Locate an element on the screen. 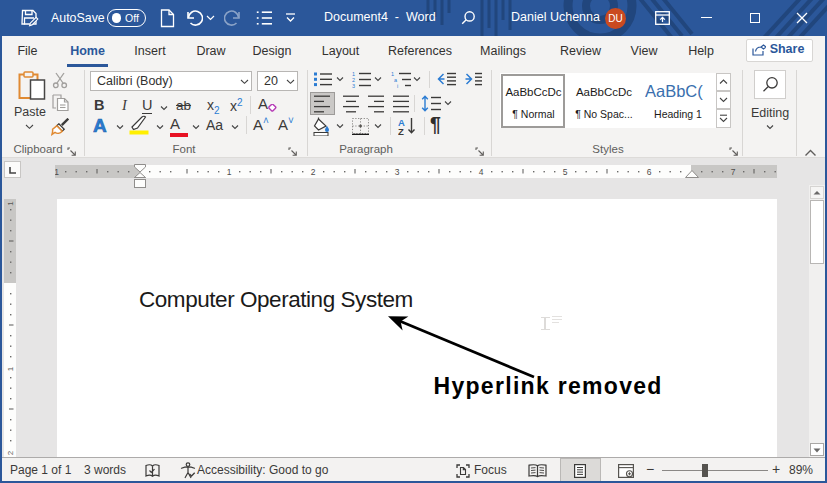  svg-text: A is located at coordinates (100, 126).